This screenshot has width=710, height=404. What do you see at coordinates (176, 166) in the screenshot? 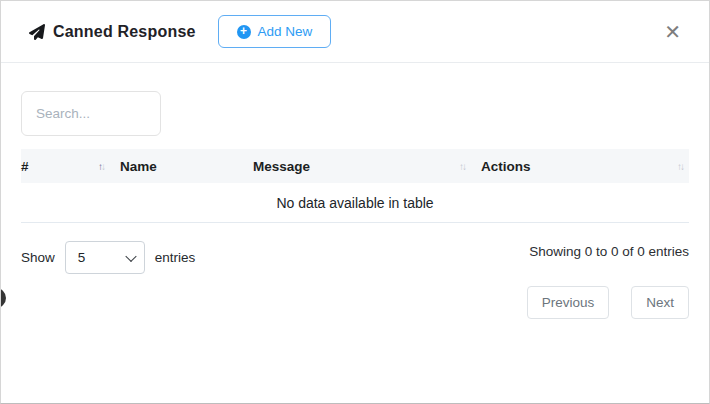
I see `column-header-name: Name` at bounding box center [176, 166].